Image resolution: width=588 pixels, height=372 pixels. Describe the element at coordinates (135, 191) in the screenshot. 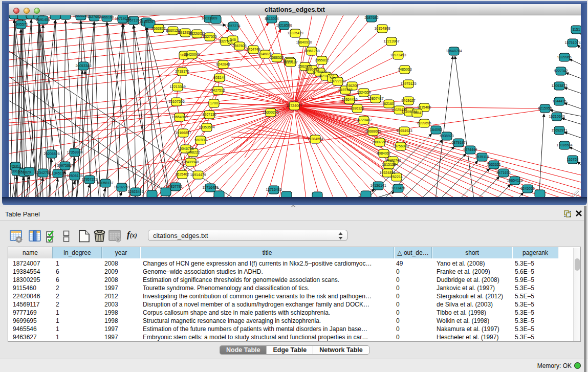

I see `svg-text: 12923446` at that location.